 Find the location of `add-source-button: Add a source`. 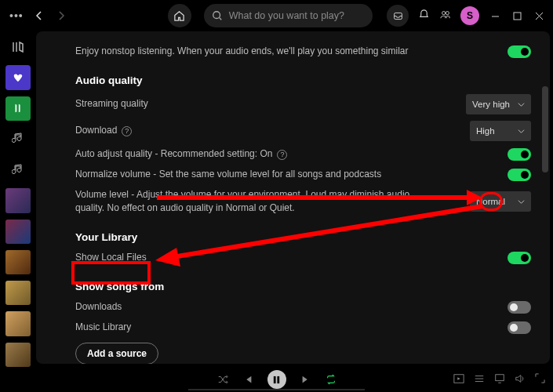

add-source-button: Add a source is located at coordinates (117, 353).